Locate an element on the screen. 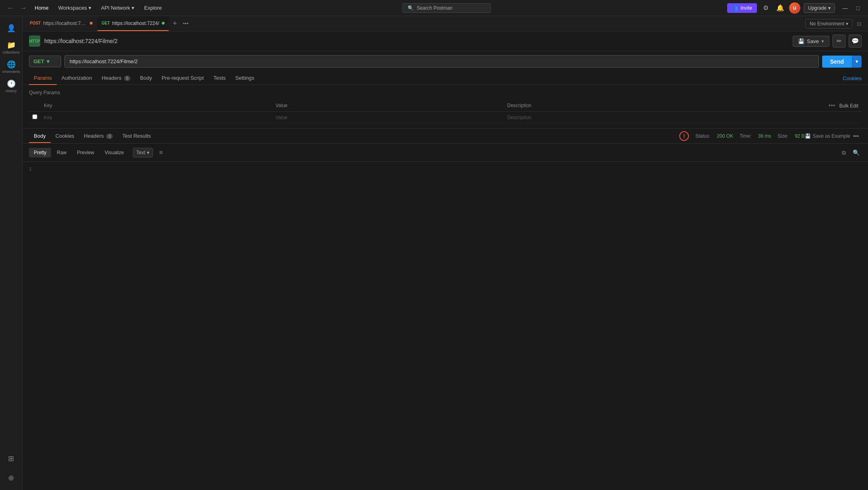 The height and width of the screenshot is (490, 868). add-tab-button: + is located at coordinates (175, 24).